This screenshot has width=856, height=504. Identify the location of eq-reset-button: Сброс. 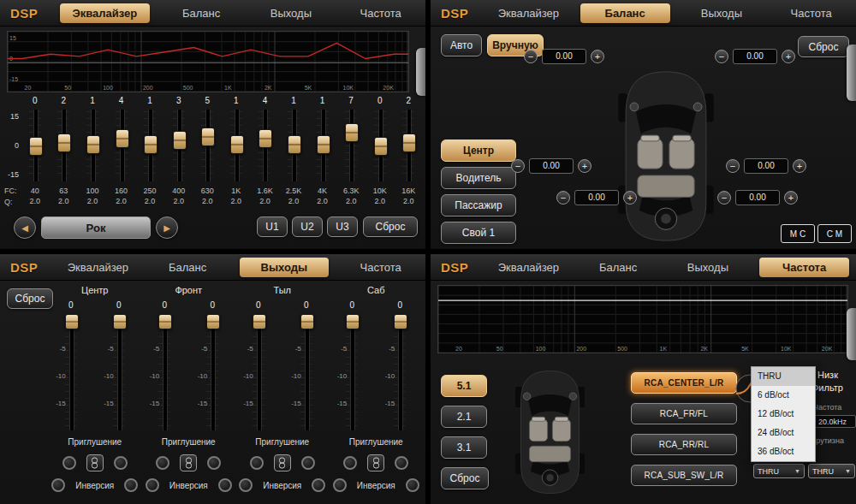
(390, 227).